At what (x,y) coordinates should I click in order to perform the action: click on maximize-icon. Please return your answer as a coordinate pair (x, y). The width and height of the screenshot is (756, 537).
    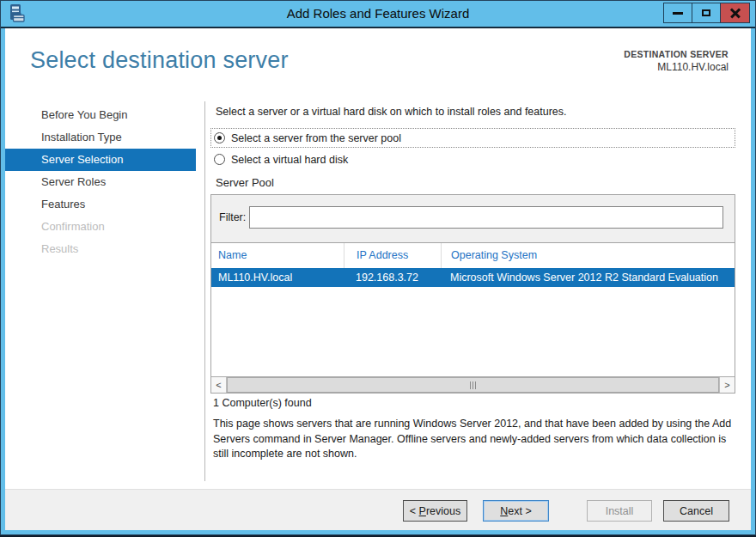
    Looking at the image, I should click on (706, 13).